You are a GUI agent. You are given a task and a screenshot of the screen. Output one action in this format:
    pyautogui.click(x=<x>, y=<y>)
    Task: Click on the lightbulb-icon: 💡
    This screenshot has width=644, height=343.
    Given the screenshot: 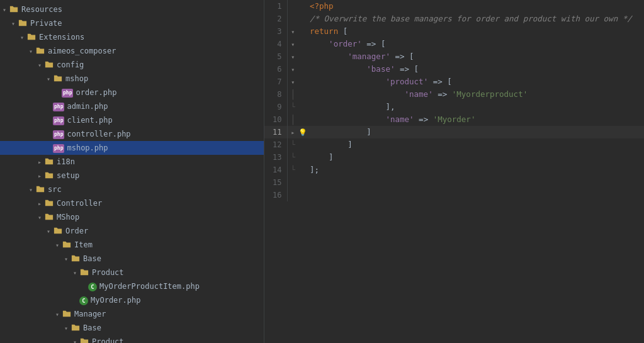 What is the action you would take?
    pyautogui.click(x=303, y=132)
    